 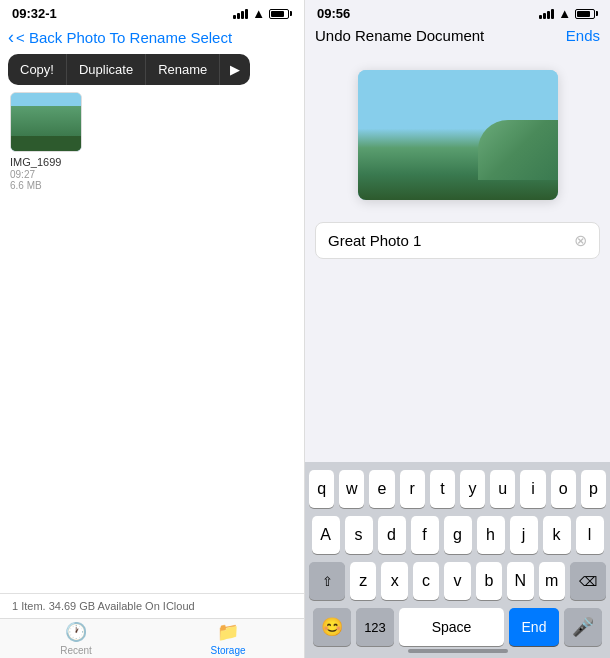 I want to click on context-menu-duplicate: Duplicate, so click(x=106, y=70).